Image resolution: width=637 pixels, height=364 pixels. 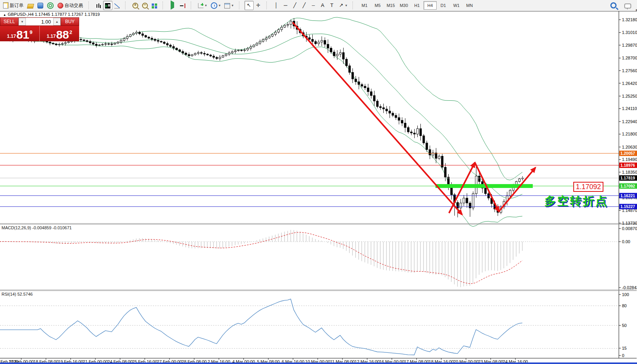 What do you see at coordinates (37, 228) in the screenshot?
I see `macd-label: MACD(12,26,9) -0.004859 -0.010671` at bounding box center [37, 228].